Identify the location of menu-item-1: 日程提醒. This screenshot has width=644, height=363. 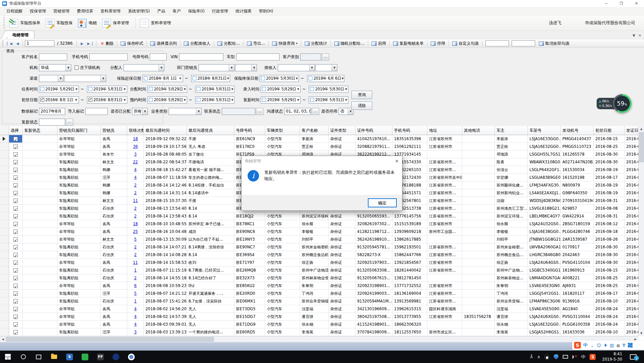
(14, 11).